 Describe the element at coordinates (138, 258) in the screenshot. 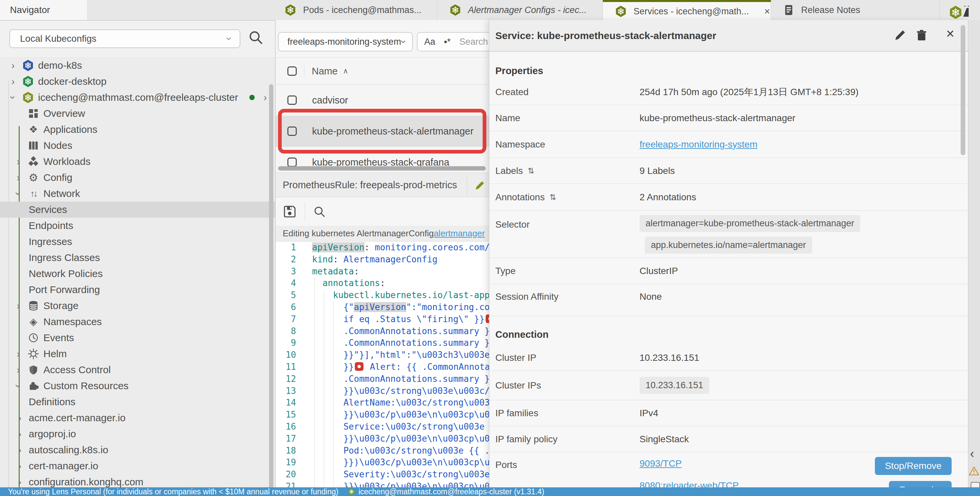

I see `sidebar-item-ingress-classes: Ingress Classes` at that location.